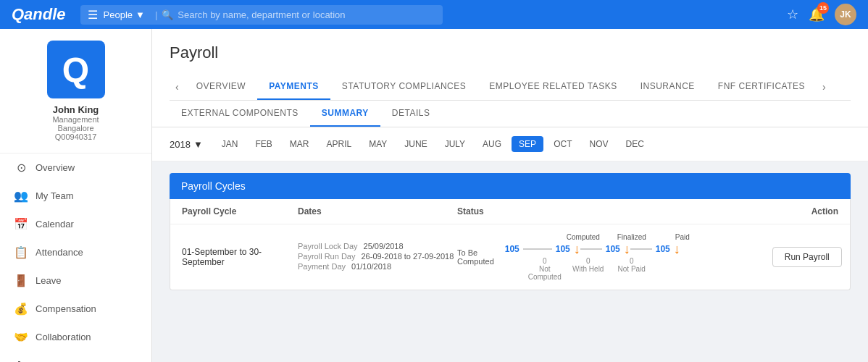 The height and width of the screenshot is (362, 868). I want to click on tabs-prev-arrow: ‹, so click(177, 87).